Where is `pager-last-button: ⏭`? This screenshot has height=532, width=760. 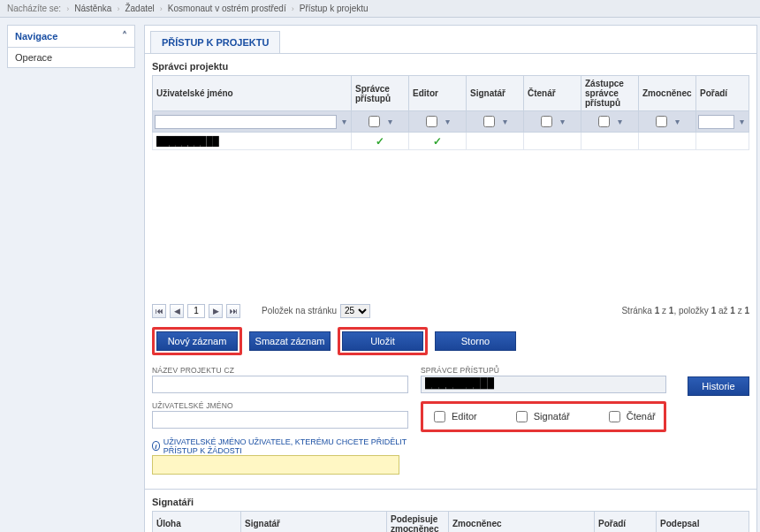 pager-last-button: ⏭ is located at coordinates (233, 311).